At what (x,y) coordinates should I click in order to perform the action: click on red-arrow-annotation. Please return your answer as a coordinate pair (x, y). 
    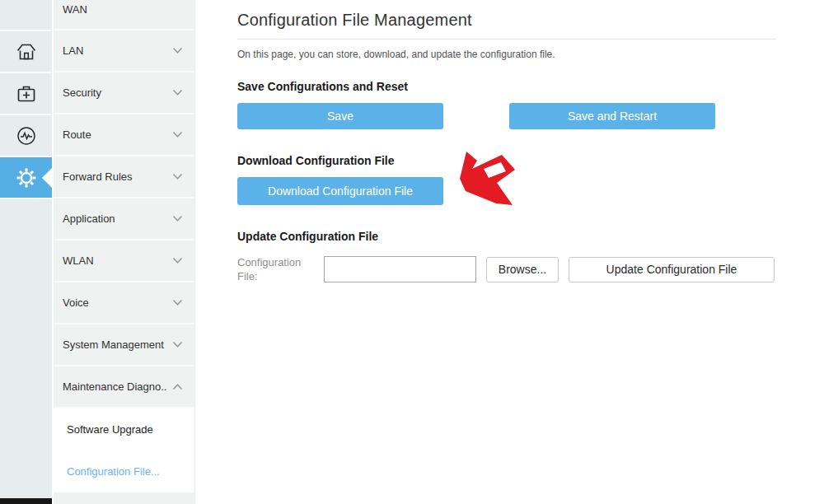
    Looking at the image, I should click on (485, 181).